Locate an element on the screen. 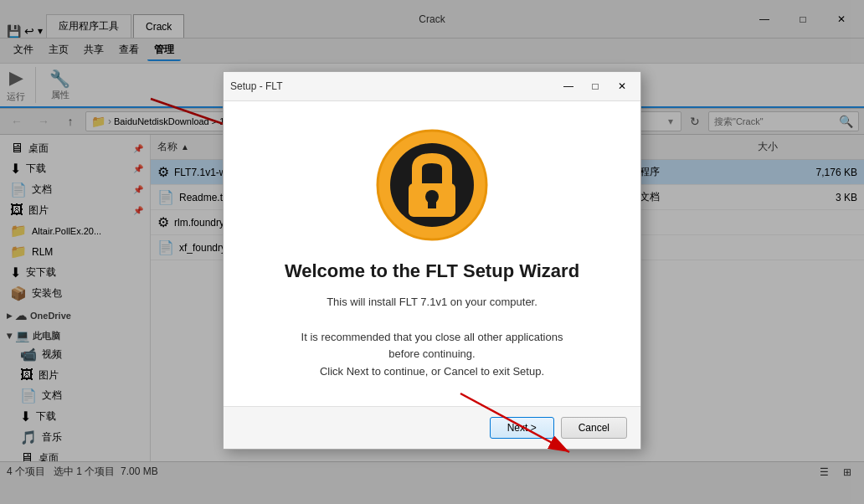 The width and height of the screenshot is (864, 504). dialog-heading: Welcome to the FLT Setup Wizard is located at coordinates (432, 271).